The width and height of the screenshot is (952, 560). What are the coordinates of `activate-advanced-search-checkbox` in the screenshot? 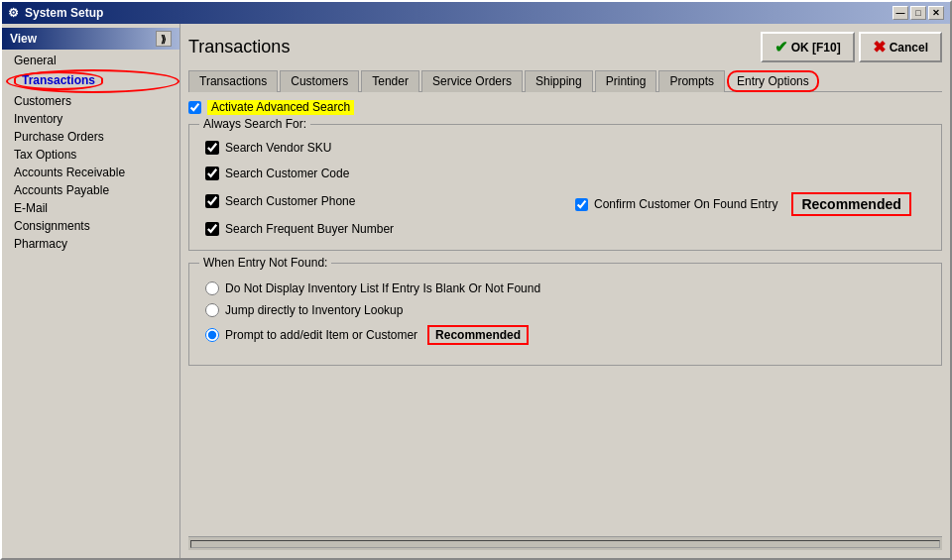 It's located at (194, 107).